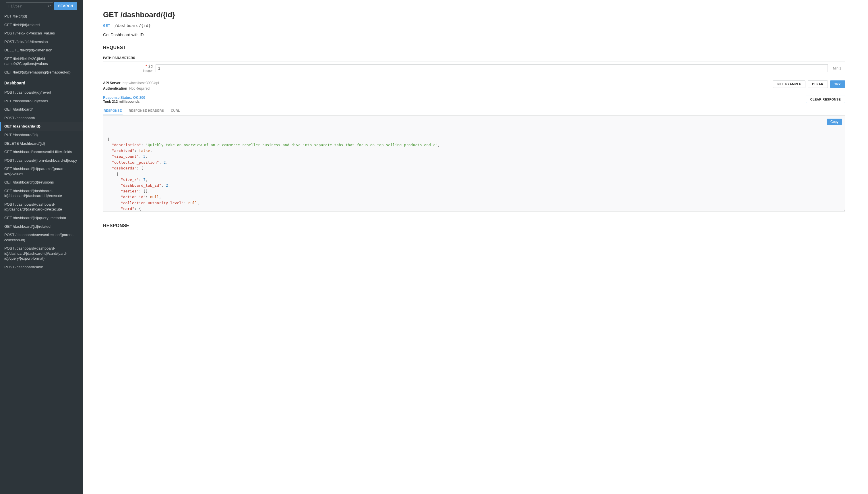 This screenshot has height=494, width=868. What do you see at coordinates (151, 66) in the screenshot?
I see `param-name: id` at bounding box center [151, 66].